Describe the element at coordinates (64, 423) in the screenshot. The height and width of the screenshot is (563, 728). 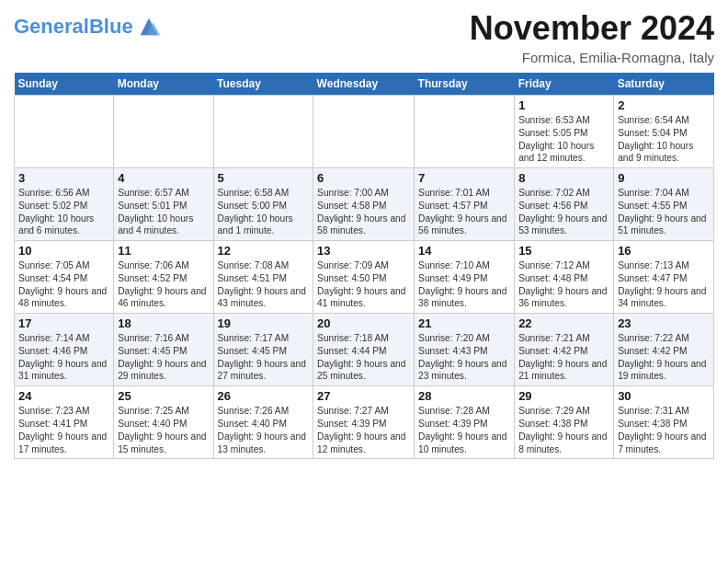
I see `table-row: 24Sunrise: 7:23 AMSunset: 4:41 PMDayligh…` at that location.